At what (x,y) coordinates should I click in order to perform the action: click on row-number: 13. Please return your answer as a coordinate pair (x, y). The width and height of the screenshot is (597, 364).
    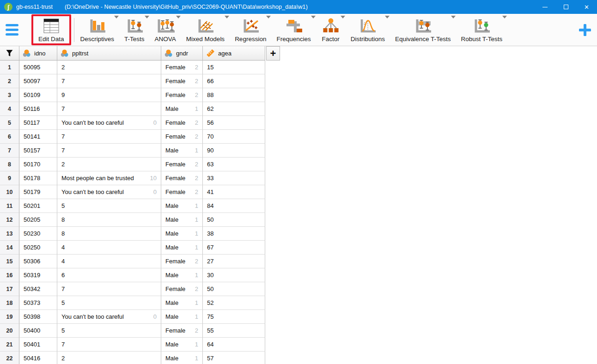
    Looking at the image, I should click on (10, 234).